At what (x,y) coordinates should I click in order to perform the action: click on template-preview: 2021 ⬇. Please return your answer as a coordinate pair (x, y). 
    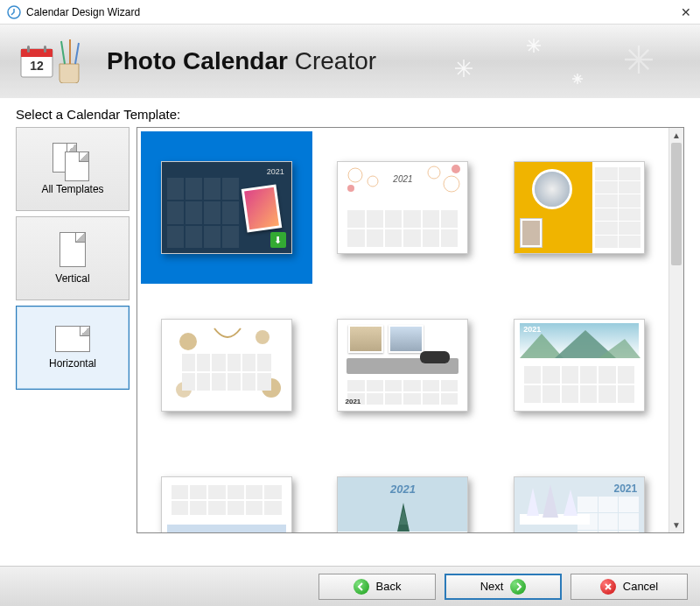
    Looking at the image, I should click on (227, 208).